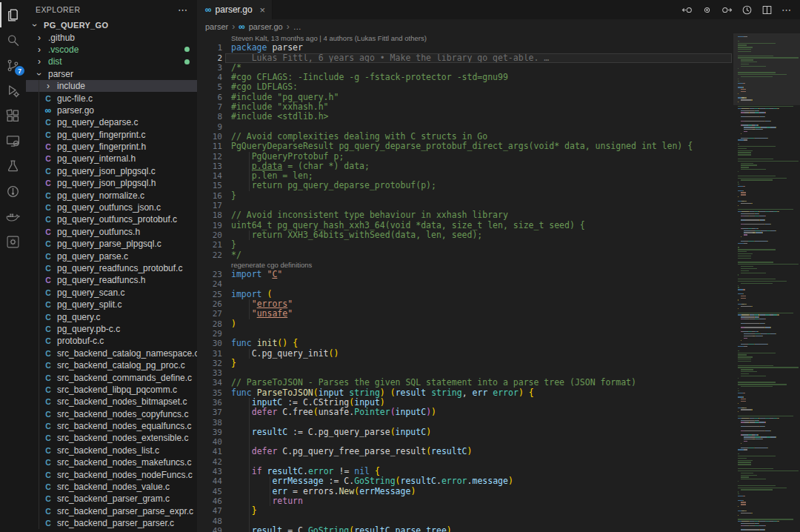  Describe the element at coordinates (216, 27) in the screenshot. I see `breadcrumb-folder: parser` at that location.